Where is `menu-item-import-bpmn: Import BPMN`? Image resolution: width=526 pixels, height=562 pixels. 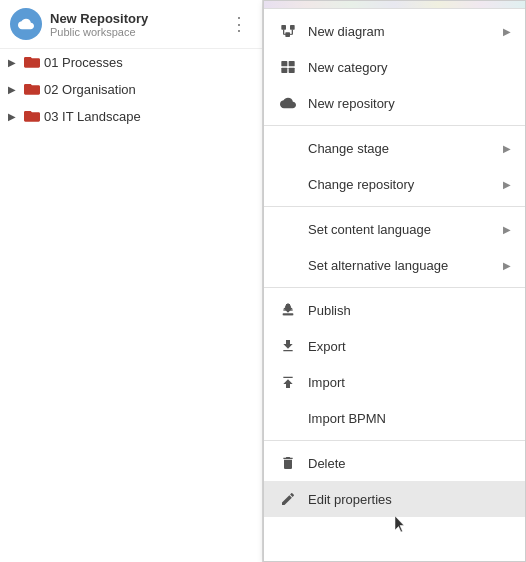 menu-item-import-bpmn: Import BPMN is located at coordinates (394, 418).